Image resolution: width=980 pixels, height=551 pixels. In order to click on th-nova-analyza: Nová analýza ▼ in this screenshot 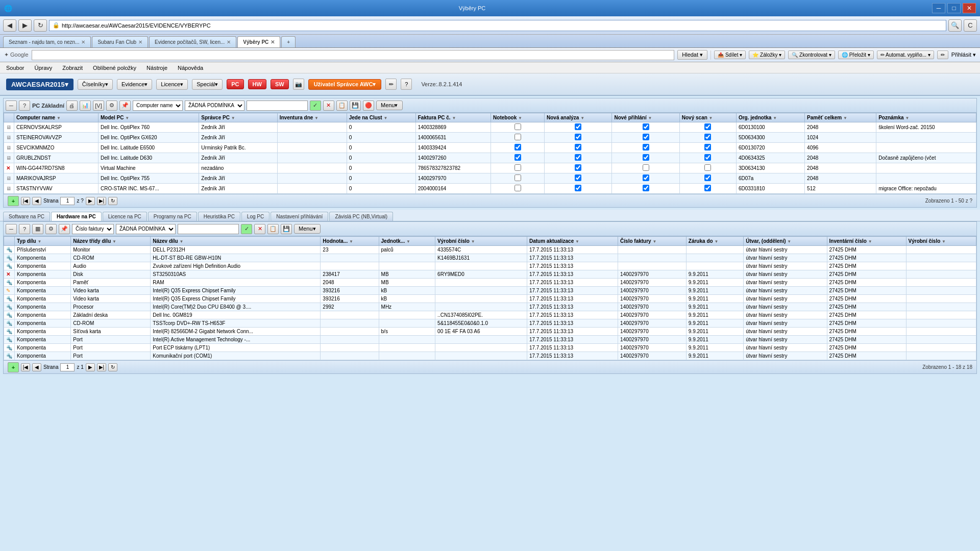, I will do `click(578, 118)`.